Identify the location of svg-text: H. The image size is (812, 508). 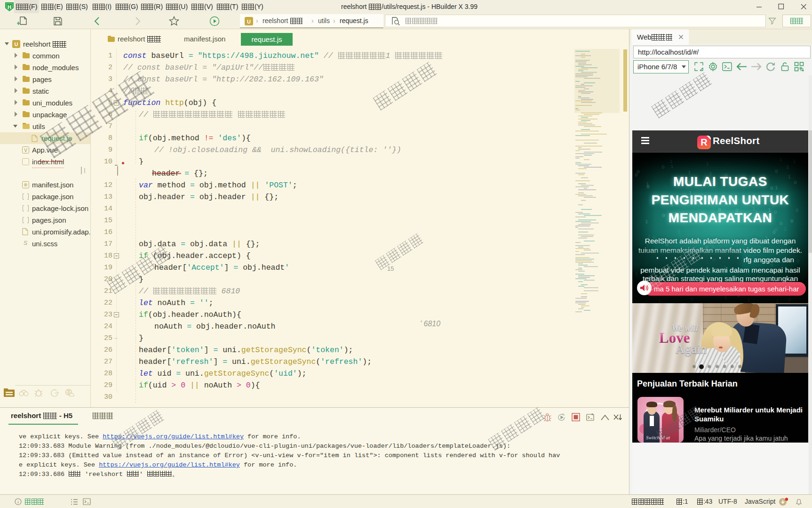
(9, 7).